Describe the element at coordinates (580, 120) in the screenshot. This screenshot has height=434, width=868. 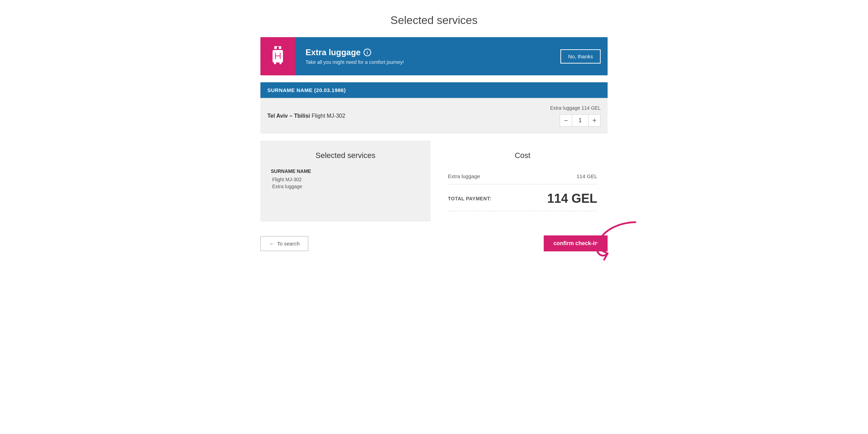
I see `quantity-value: 1` at that location.